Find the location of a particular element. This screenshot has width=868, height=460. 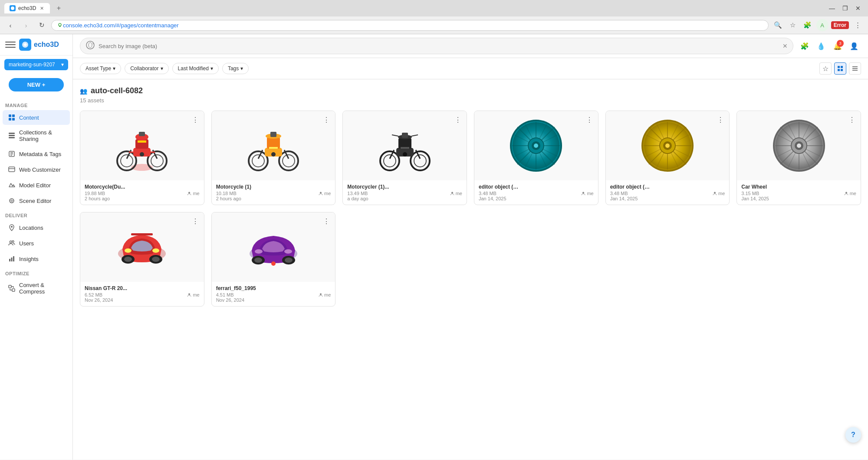

card-date-4: Jan 14, 2025 is located at coordinates (536, 199).